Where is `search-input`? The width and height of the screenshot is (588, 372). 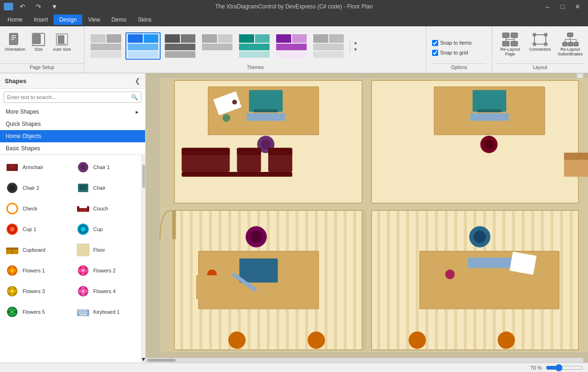 search-input is located at coordinates (66, 97).